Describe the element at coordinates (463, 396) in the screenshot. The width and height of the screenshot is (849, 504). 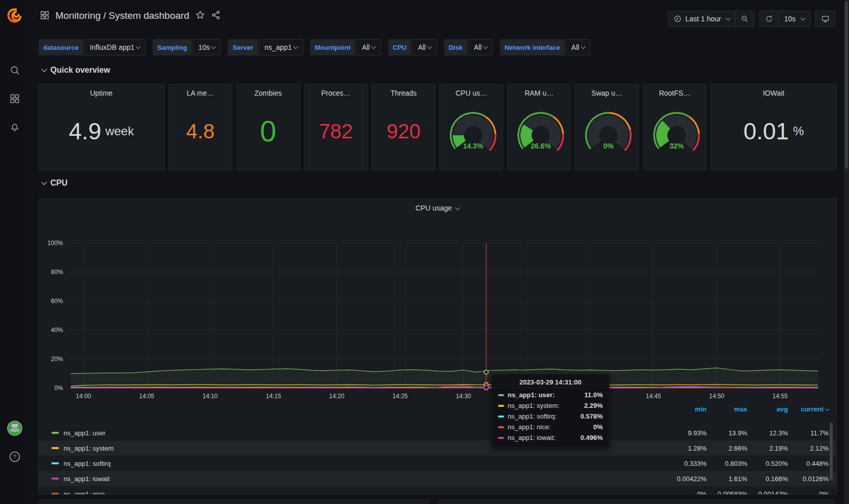
I see `svg-text: 14:30` at that location.